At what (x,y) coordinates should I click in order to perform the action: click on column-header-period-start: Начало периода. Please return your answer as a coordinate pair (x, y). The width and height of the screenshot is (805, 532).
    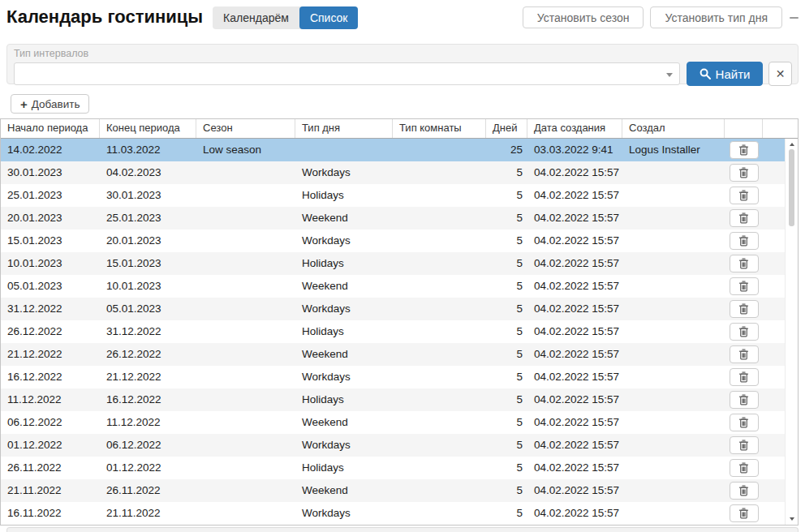
    Looking at the image, I should click on (50, 128).